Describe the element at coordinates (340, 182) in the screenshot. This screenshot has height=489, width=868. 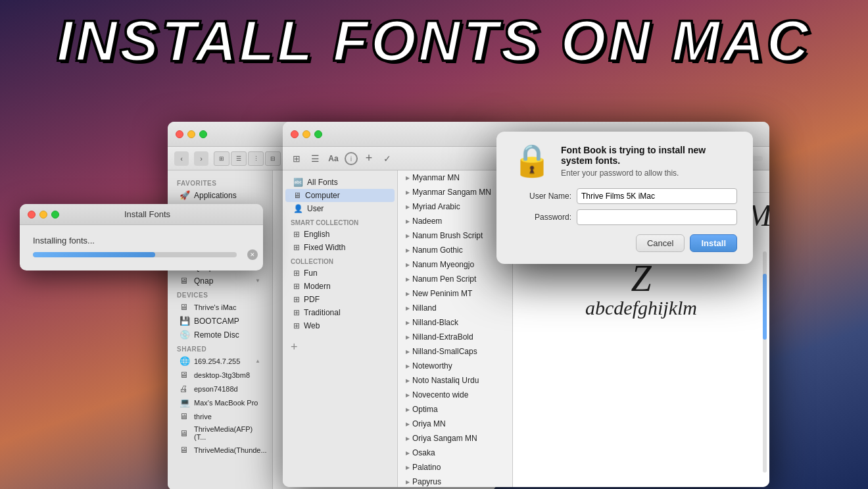
I see `fb-item-allfonts: 🔤 All Fonts` at that location.